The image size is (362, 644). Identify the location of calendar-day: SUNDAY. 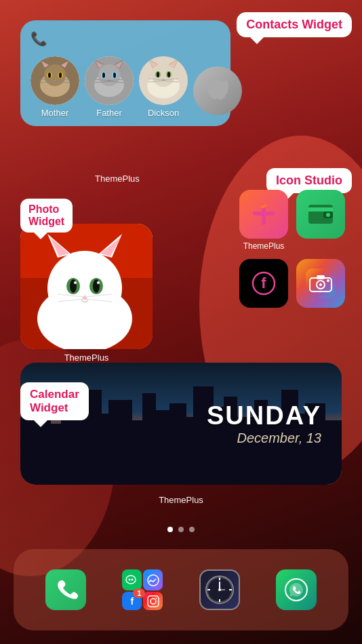
(264, 416).